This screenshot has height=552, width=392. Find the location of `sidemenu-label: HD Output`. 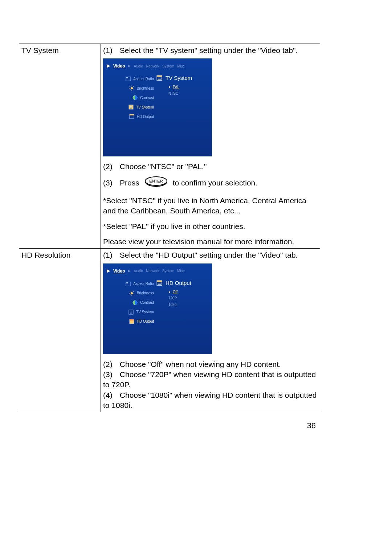

sidemenu-label: HD Output is located at coordinates (145, 322).